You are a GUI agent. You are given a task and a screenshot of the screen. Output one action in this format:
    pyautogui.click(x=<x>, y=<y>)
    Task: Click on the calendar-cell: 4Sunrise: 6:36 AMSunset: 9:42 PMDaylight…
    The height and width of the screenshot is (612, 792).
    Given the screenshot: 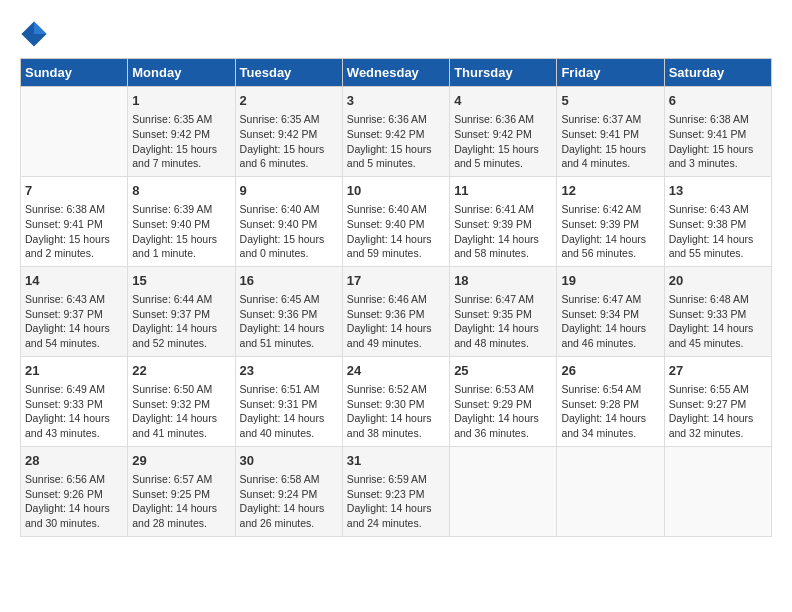 What is the action you would take?
    pyautogui.click(x=504, y=132)
    